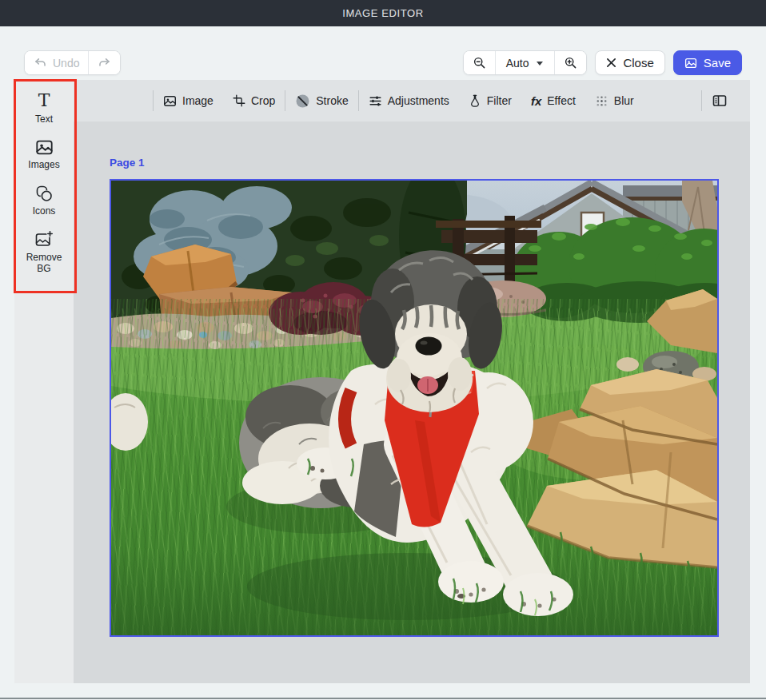 The image size is (766, 700). What do you see at coordinates (720, 101) in the screenshot?
I see `panel-toggle-button` at bounding box center [720, 101].